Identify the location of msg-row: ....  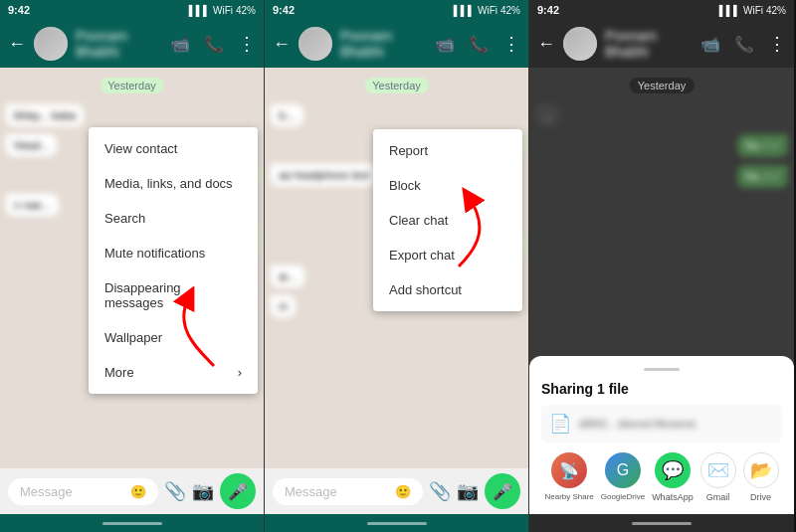
(662, 115).